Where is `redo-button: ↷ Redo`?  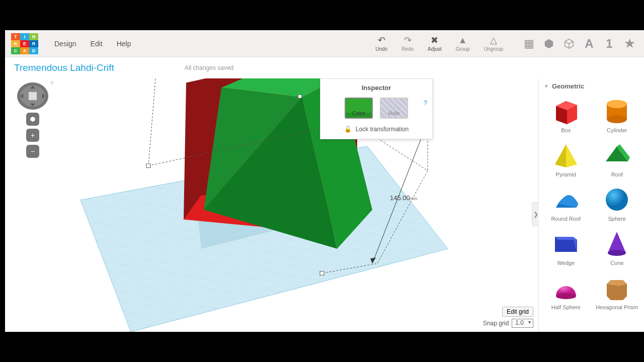
redo-button: ↷ Redo is located at coordinates (408, 43).